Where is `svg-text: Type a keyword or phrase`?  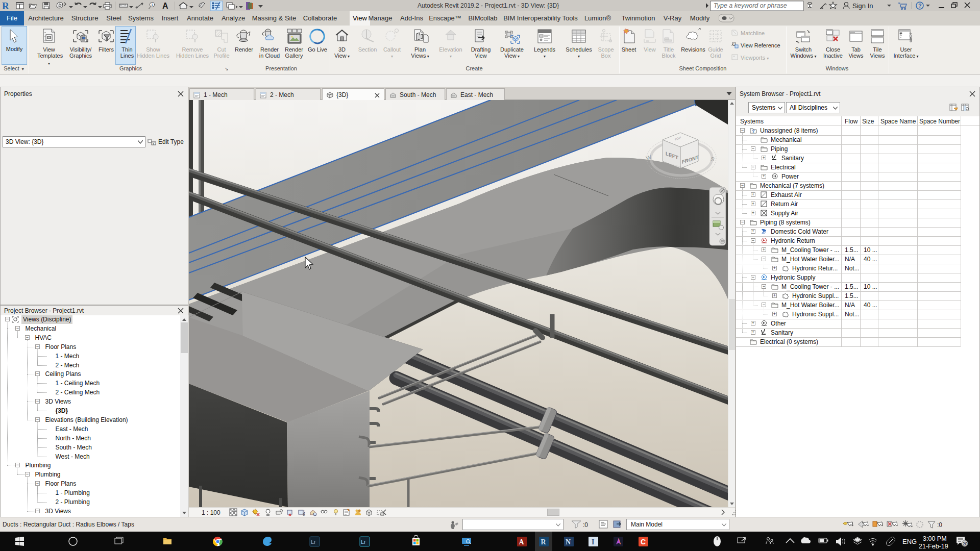 svg-text: Type a keyword or phrase is located at coordinates (750, 6).